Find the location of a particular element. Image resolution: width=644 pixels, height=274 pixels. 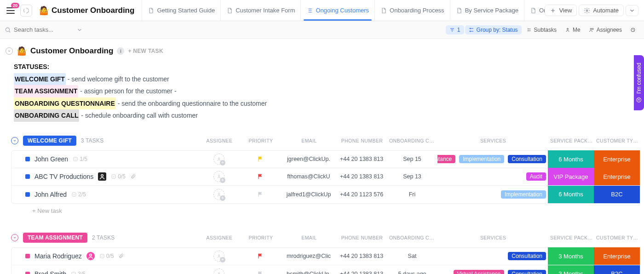

onboarding-cell: Sat is located at coordinates (412, 256).